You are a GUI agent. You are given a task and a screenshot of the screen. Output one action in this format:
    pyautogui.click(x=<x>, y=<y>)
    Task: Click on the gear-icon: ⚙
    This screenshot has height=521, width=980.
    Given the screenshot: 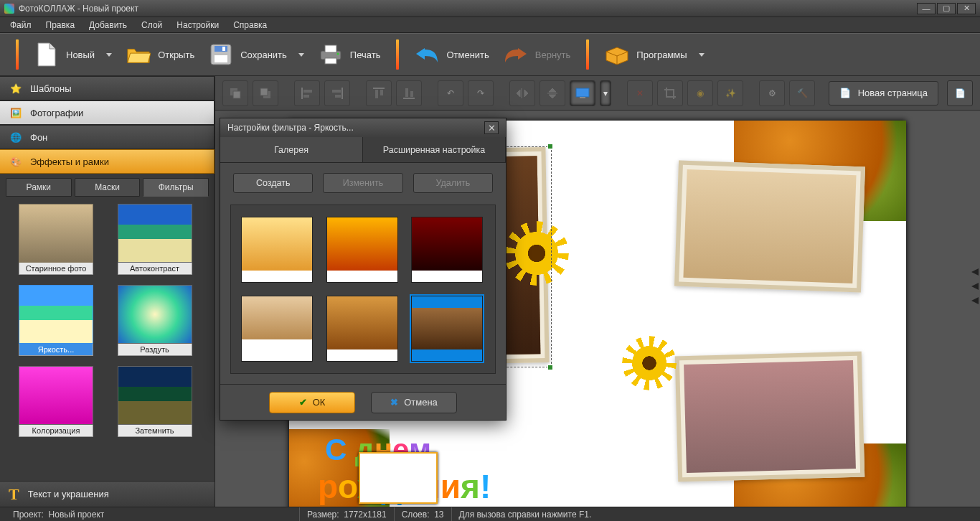 What is the action you would take?
    pyautogui.click(x=772, y=93)
    